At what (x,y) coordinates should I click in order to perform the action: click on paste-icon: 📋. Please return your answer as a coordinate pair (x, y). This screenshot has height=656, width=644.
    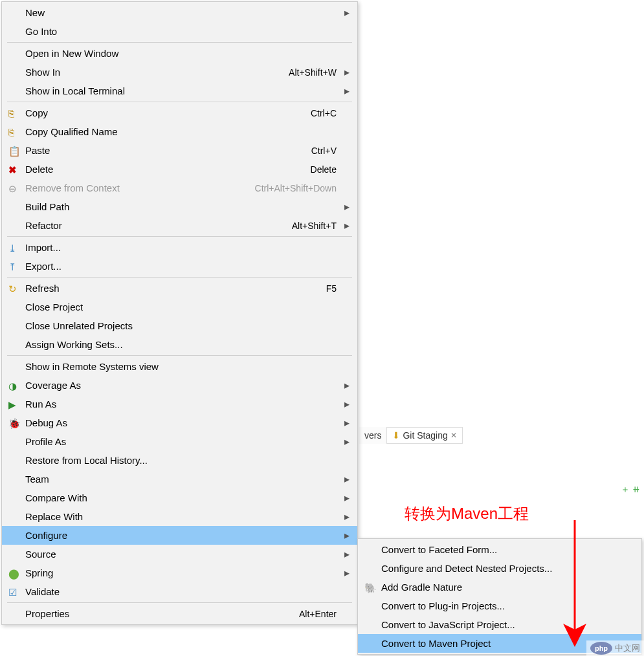
    Looking at the image, I should click on (14, 151).